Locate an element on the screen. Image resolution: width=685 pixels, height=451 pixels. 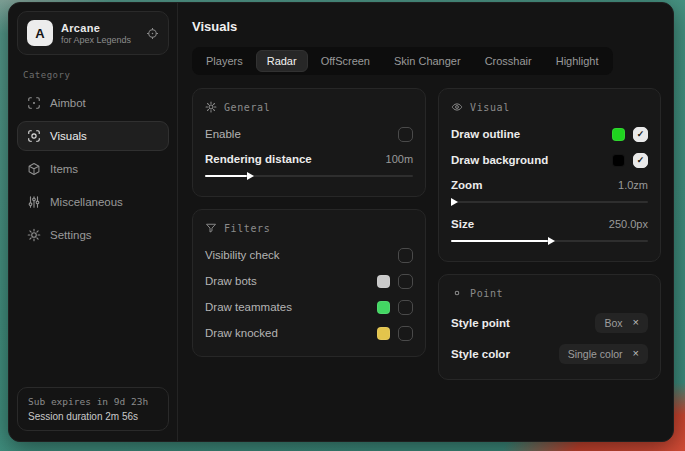
sub-expires-text: Sub expires in 9d 23h is located at coordinates (93, 402).